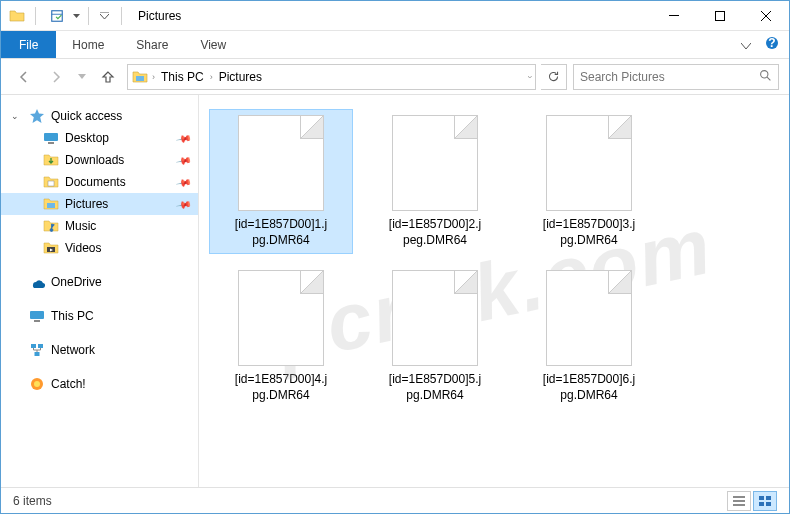 The width and height of the screenshot is (790, 514). I want to click on ribbon-tab-home: Home, so click(88, 44).